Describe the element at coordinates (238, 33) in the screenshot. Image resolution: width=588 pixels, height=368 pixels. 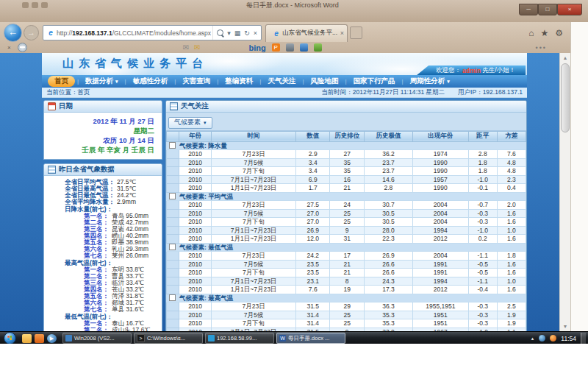
I see `compatibility-view-icon: ▦` at that location.